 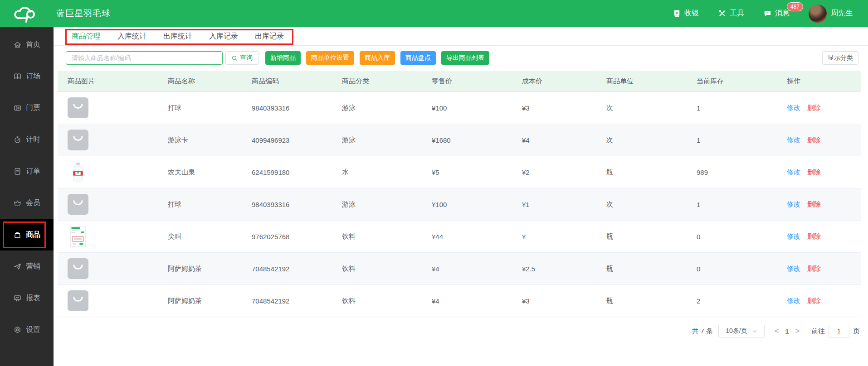 What do you see at coordinates (702, 332) in the screenshot?
I see `pagination-total: 共 7 条` at bounding box center [702, 332].